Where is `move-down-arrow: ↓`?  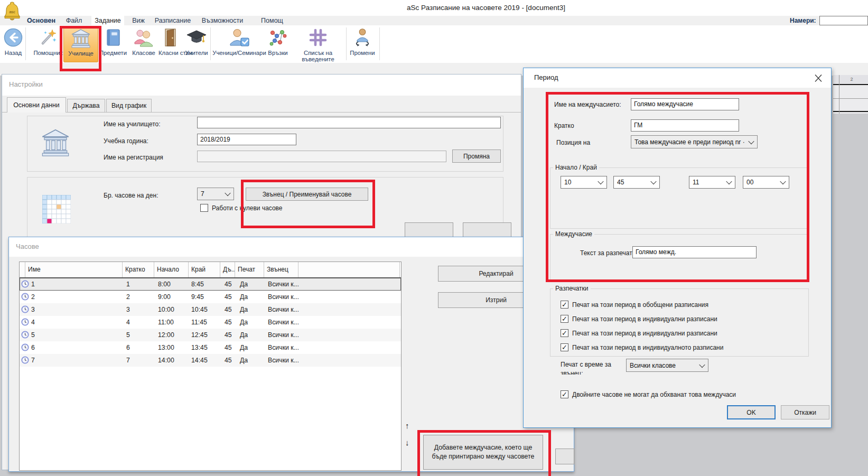
move-down-arrow: ↓ is located at coordinates (407, 443).